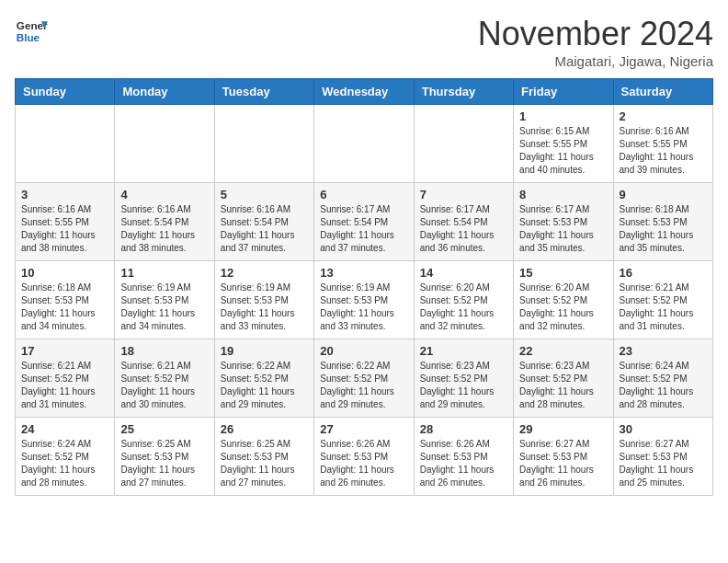 The width and height of the screenshot is (728, 563). Describe the element at coordinates (364, 223) in the screenshot. I see `day-cell: 6Sunrise: 6:17 AM Sunset: 5:54 PM Daylig…` at that location.